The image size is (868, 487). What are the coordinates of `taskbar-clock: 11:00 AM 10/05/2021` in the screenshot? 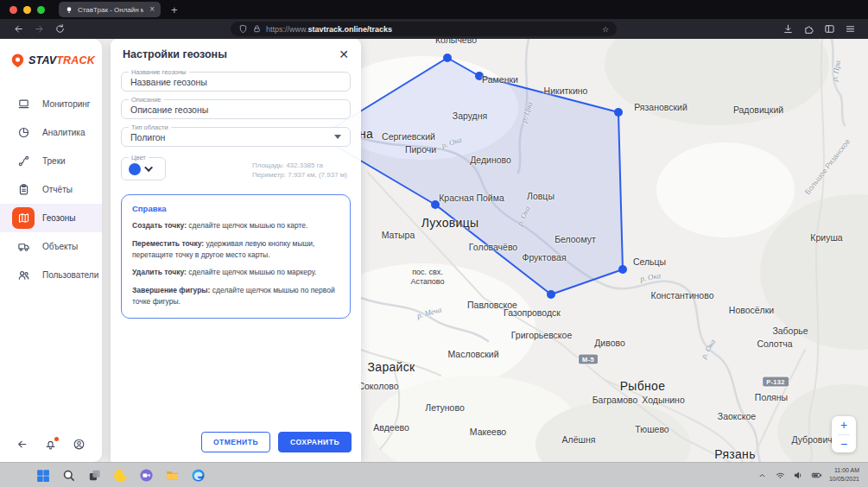 It's located at (845, 475).